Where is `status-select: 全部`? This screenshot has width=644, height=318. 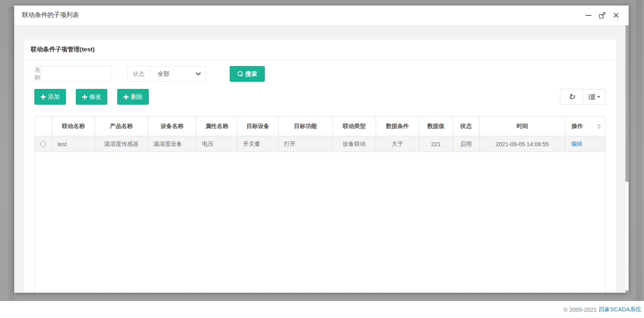 status-select: 全部 is located at coordinates (178, 74).